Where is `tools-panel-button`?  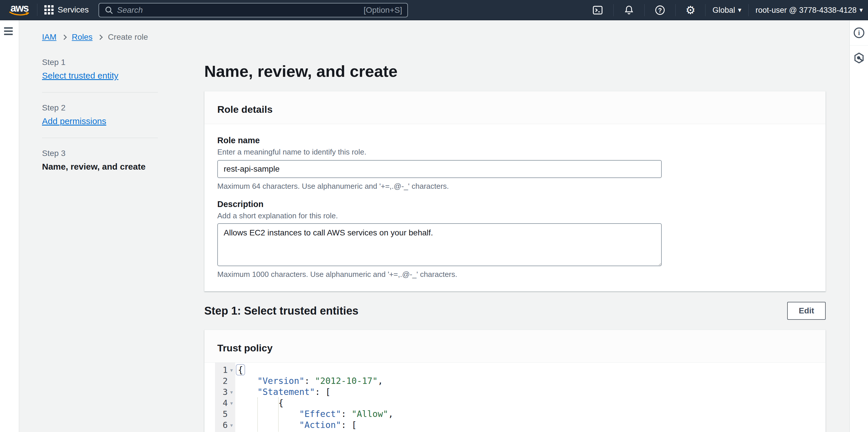
tools-panel-button is located at coordinates (859, 58).